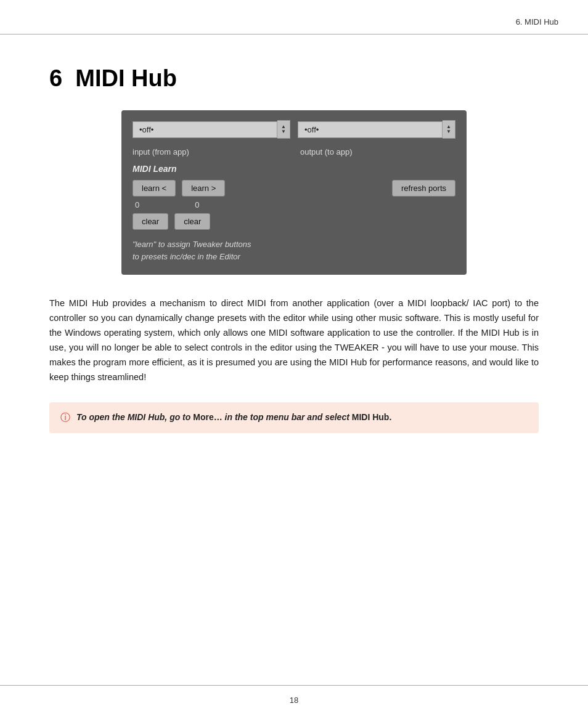 The height and width of the screenshot is (714, 588). Describe the element at coordinates (377, 129) in the screenshot. I see `output-dropdown-container: •off• ▲ ▼` at that location.